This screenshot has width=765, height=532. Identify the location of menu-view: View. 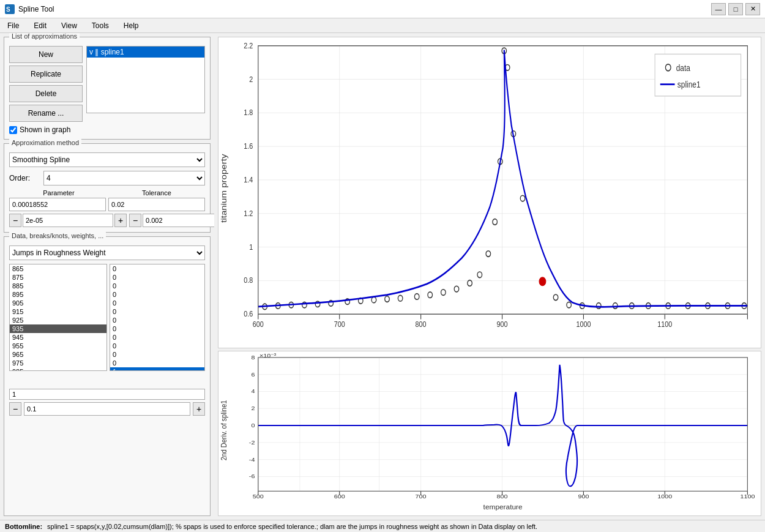
(69, 26).